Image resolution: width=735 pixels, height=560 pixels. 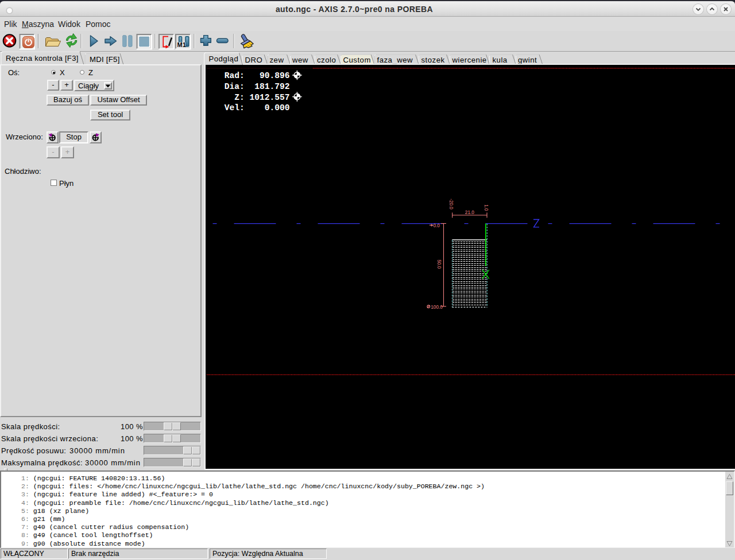 What do you see at coordinates (395, 60) in the screenshot?
I see `svg-text: faza_wew` at bounding box center [395, 60].